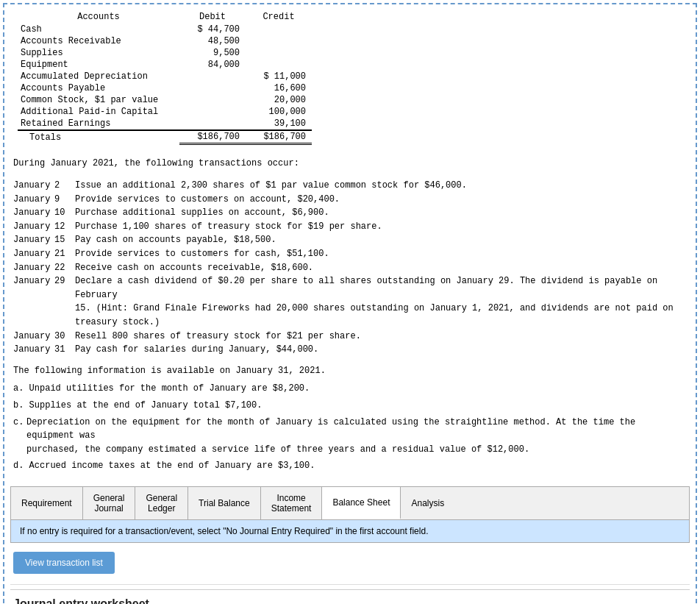  What do you see at coordinates (99, 29) in the screenshot?
I see `account-label: Cash` at bounding box center [99, 29].